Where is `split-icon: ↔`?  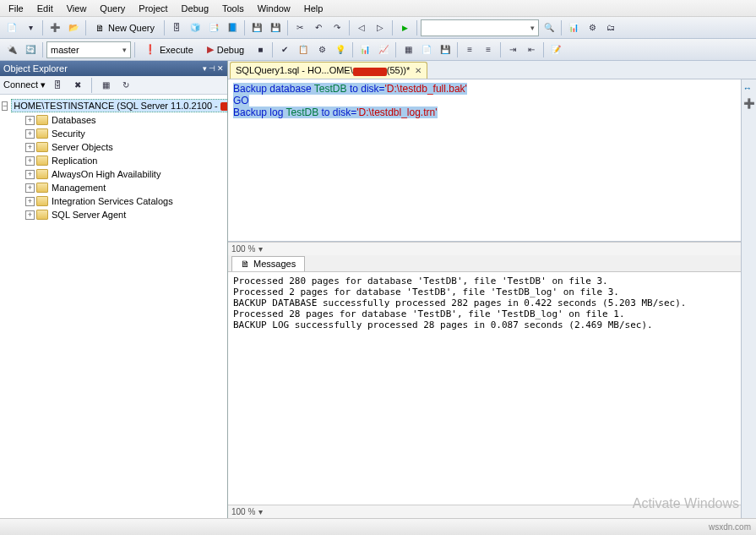
split-icon: ↔ is located at coordinates (749, 89).